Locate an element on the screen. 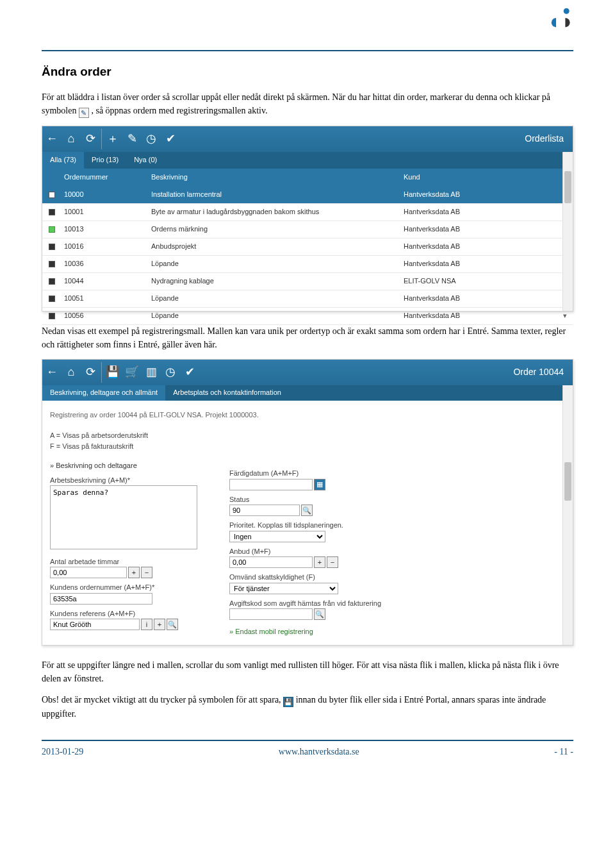 Image resolution: width=615 pixels, height=868 pixels. input-anbud is located at coordinates (271, 562).